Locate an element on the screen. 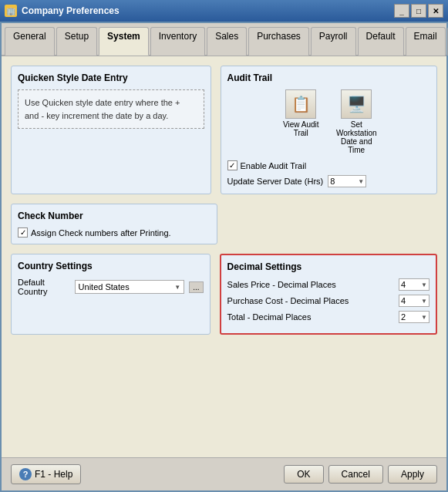 The height and width of the screenshot is (492, 448). quicken-date-title: Quicken Style Date Entry is located at coordinates (111, 78).